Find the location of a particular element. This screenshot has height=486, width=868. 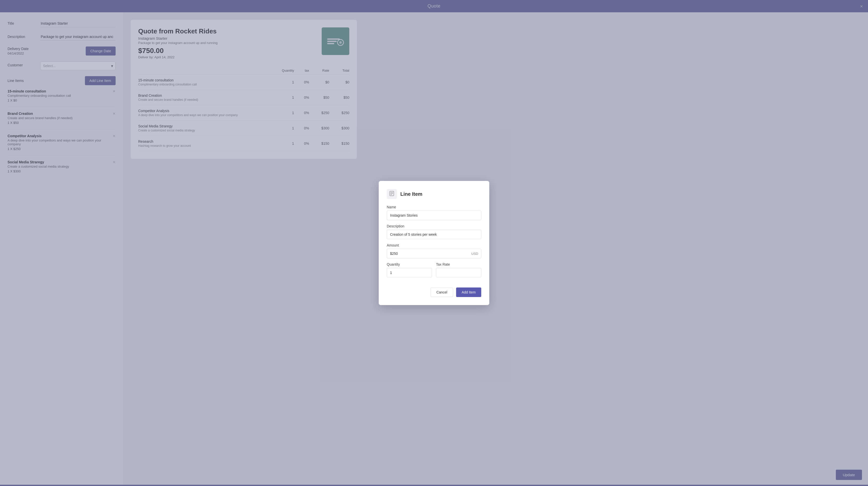

modal-actions: Cancel Add Item is located at coordinates (434, 292).